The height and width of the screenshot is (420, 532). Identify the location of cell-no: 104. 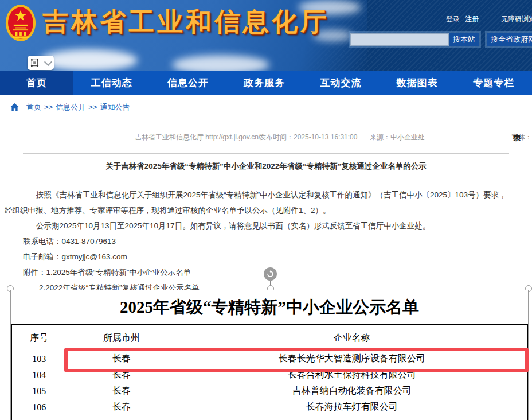
(39, 375).